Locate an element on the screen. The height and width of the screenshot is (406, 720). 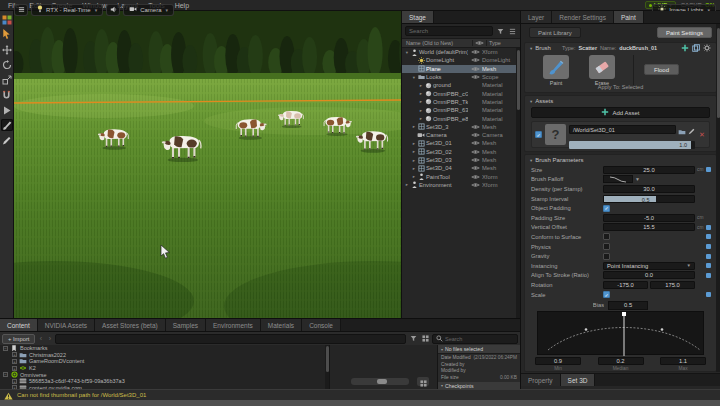
pen-tool-button is located at coordinates (7, 140).